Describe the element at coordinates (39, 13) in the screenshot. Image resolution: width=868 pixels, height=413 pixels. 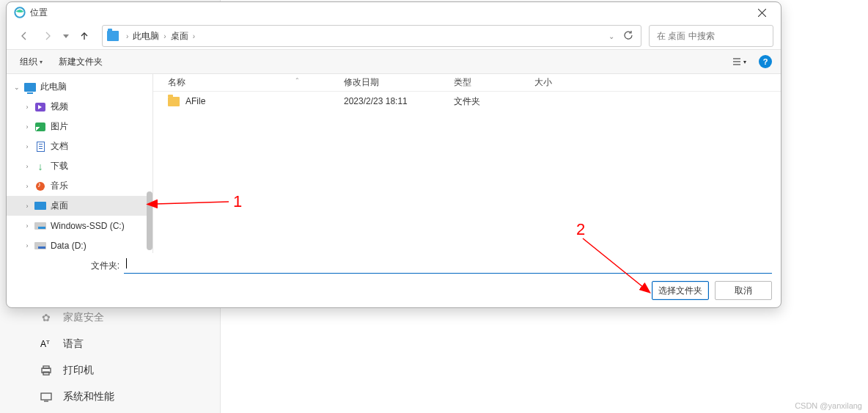
I see `dialog-title: 位置` at that location.